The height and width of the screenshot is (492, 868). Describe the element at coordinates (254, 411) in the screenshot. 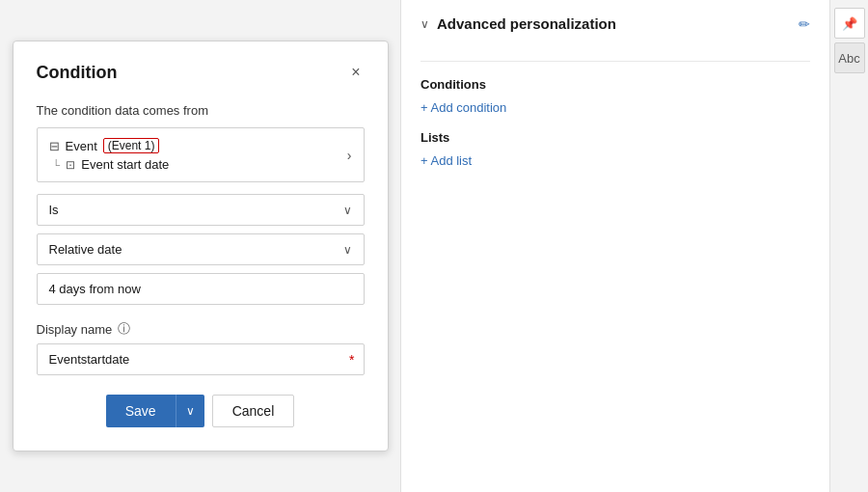

I see `cancel-button: Cancel` at that location.